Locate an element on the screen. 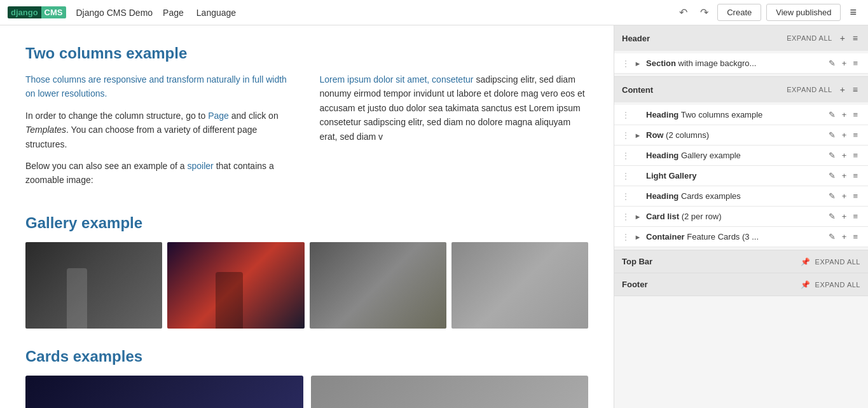  sidebar-item-card-list: ⋮ ► Card list (2 per row) ✎ + ≡ is located at coordinates (741, 217).